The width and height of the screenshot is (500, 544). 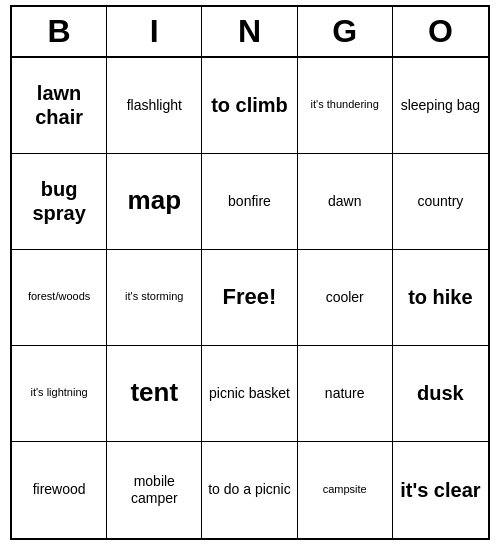 I want to click on bingo-cell: sleeping bag, so click(x=440, y=106).